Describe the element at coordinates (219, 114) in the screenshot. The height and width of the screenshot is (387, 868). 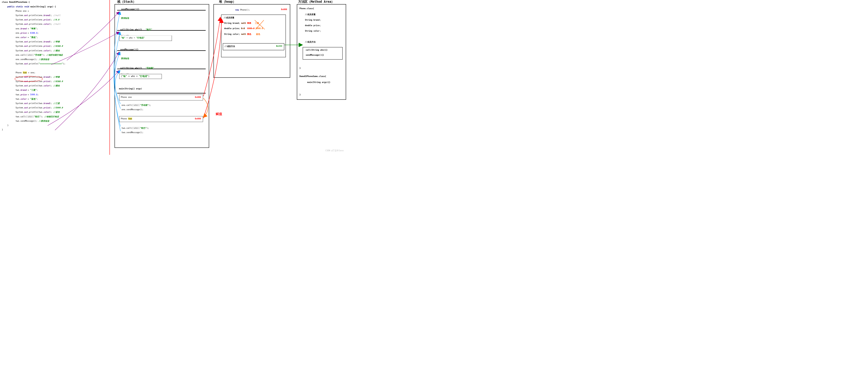
I see `assign-label: 赋值` at that location.